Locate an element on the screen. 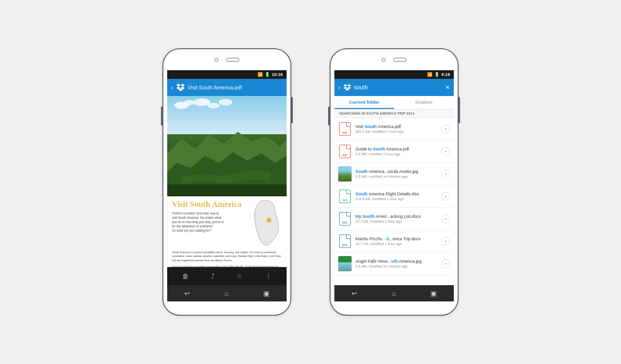 This screenshot has height=364, width=621. star-icon: ☆ is located at coordinates (240, 276).